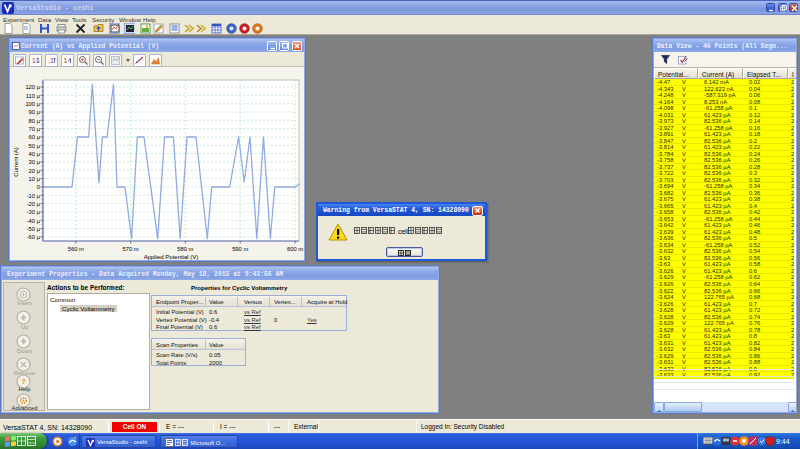  I want to click on svg-text: Applied Potential (V), so click(172, 257).